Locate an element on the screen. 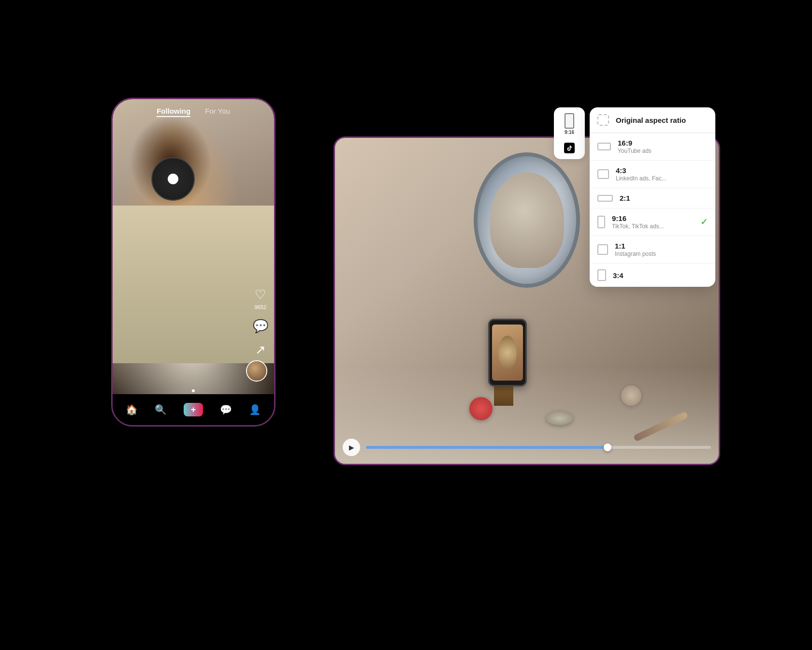 The height and width of the screenshot is (650, 812). aspect-item-text-3-4: 3:4 is located at coordinates (660, 276).